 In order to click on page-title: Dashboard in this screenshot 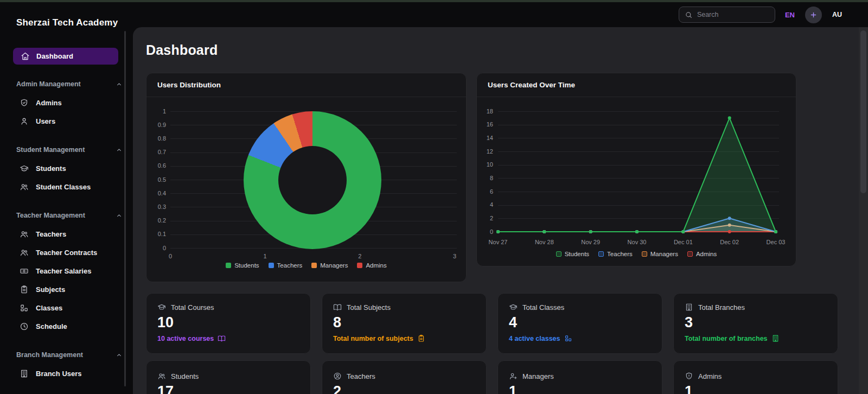, I will do `click(496, 50)`.